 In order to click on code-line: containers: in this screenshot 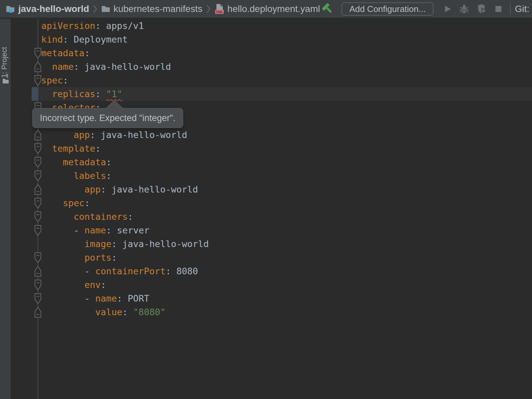, I will do `click(87, 217)`.